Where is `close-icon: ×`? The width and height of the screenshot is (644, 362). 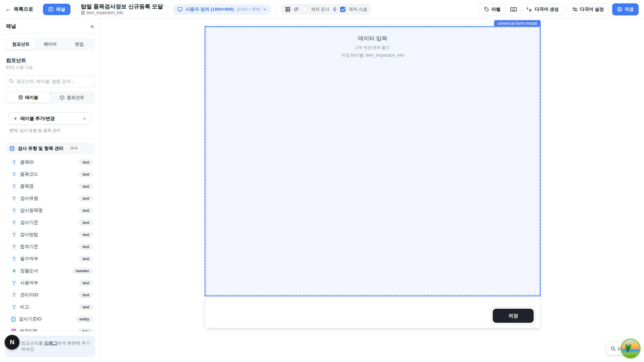 close-icon: × is located at coordinates (92, 26).